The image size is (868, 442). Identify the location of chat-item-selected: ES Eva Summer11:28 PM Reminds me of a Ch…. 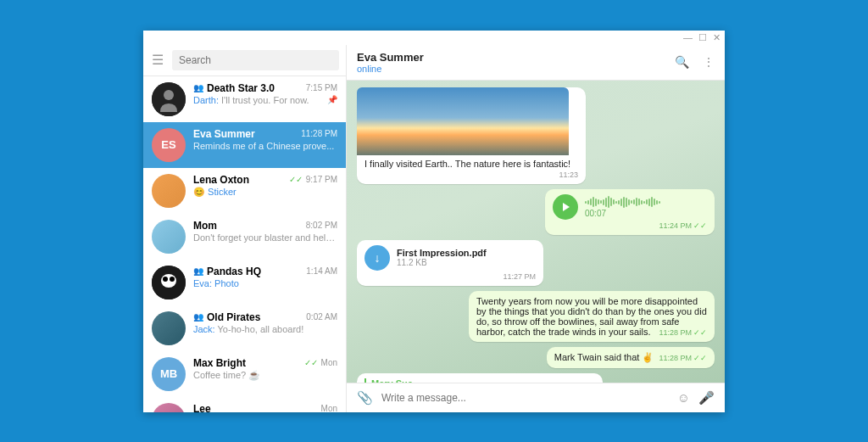
(244, 145).